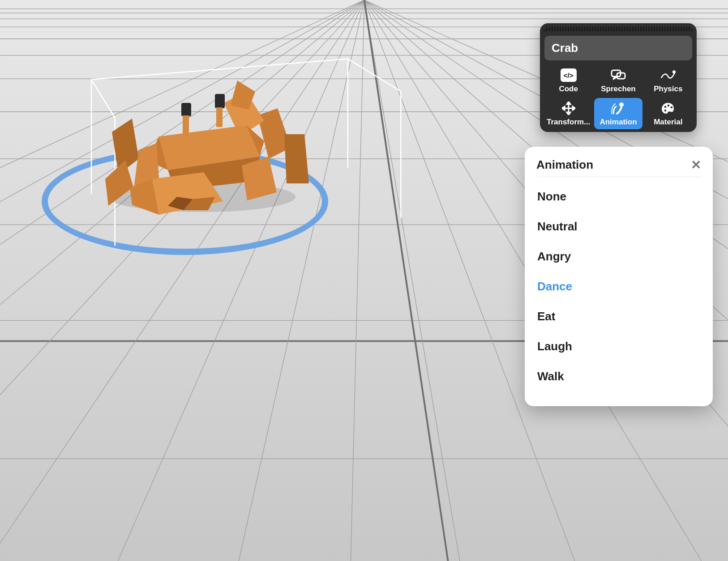 The image size is (728, 561). Describe the element at coordinates (668, 114) in the screenshot. I see `tab-material: Material` at that location.